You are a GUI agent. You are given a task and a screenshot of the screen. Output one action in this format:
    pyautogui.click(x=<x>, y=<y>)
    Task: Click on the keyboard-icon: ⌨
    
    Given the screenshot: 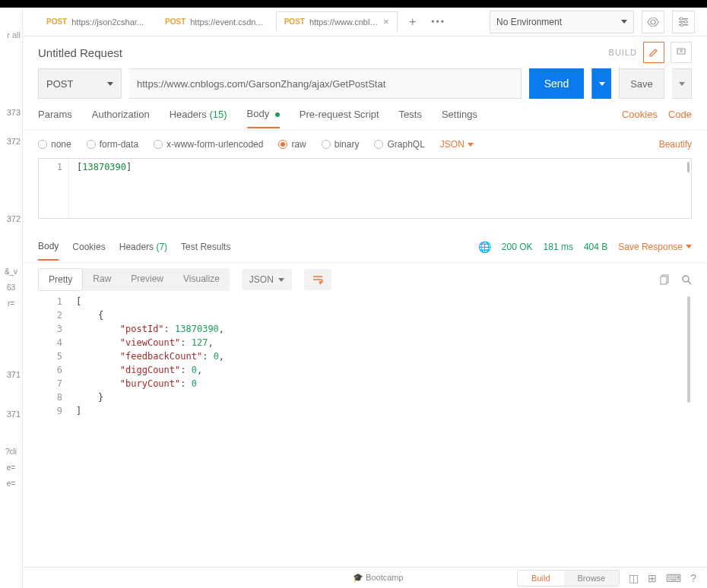 What is the action you would take?
    pyautogui.click(x=674, y=578)
    